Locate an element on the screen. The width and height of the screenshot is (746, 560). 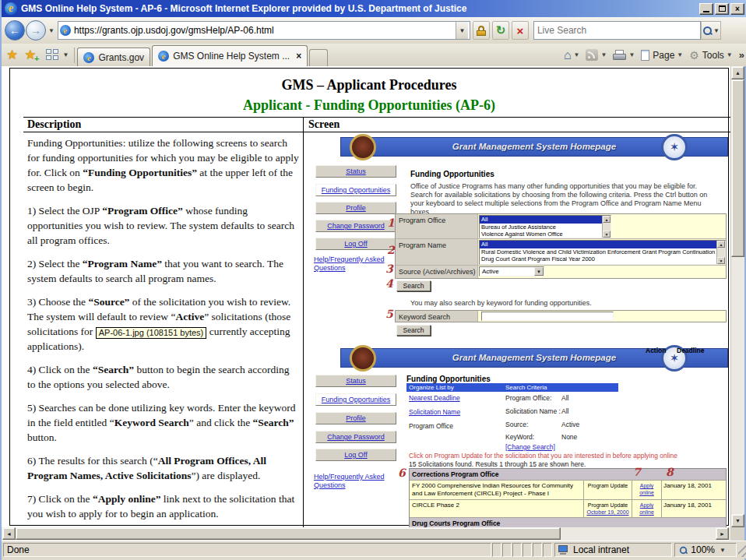
tab-close-icon: × is located at coordinates (299, 56).